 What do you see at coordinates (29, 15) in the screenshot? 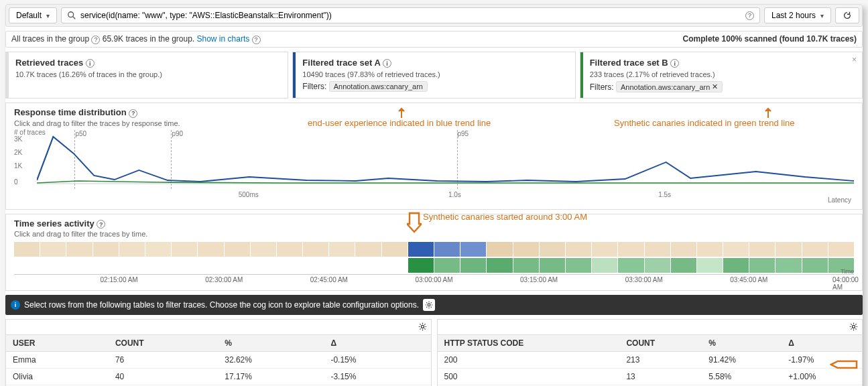
I see `scope-label: Default` at bounding box center [29, 15].